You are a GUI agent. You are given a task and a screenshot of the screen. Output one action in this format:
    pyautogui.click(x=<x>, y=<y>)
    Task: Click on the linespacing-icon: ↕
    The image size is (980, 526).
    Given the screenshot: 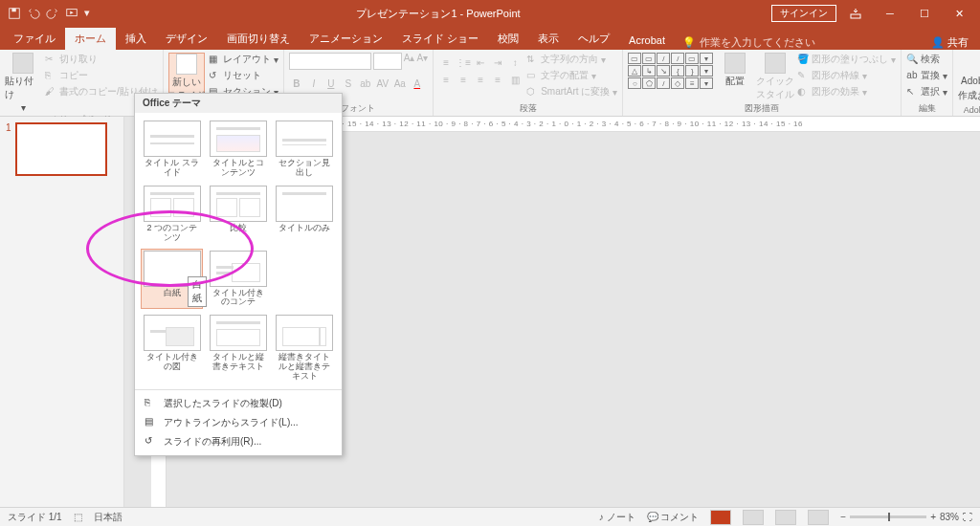 What is the action you would take?
    pyautogui.click(x=515, y=62)
    